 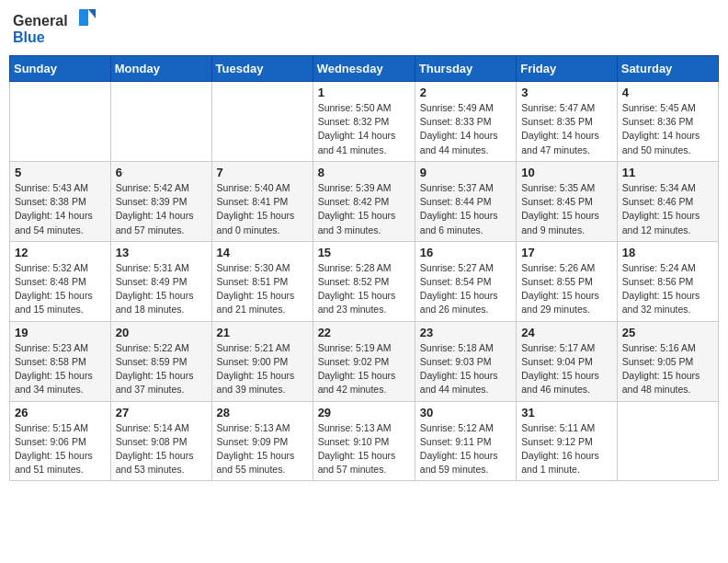 What do you see at coordinates (465, 69) in the screenshot?
I see `weekday-header: Thursday` at bounding box center [465, 69].